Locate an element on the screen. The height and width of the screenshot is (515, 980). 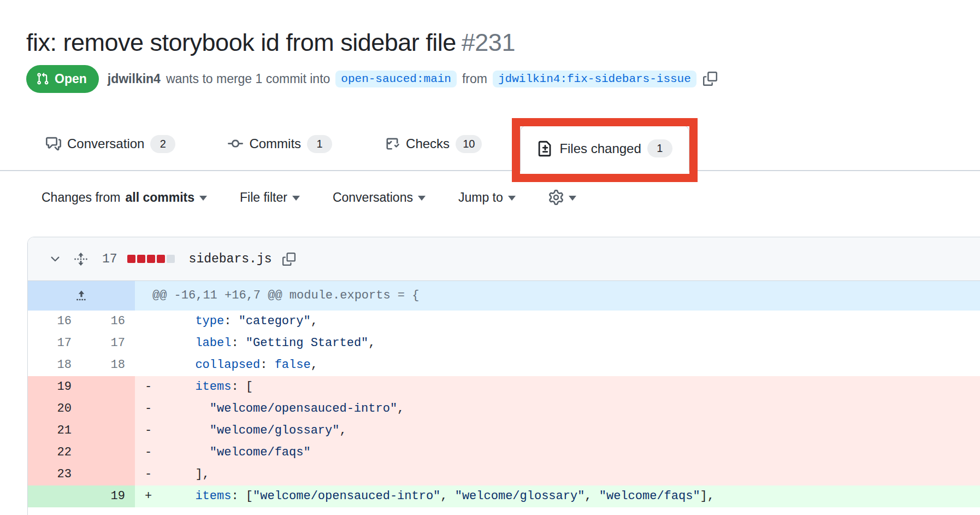
diff-toolbar: Changes from all commits File filter Con… is located at coordinates (309, 197).